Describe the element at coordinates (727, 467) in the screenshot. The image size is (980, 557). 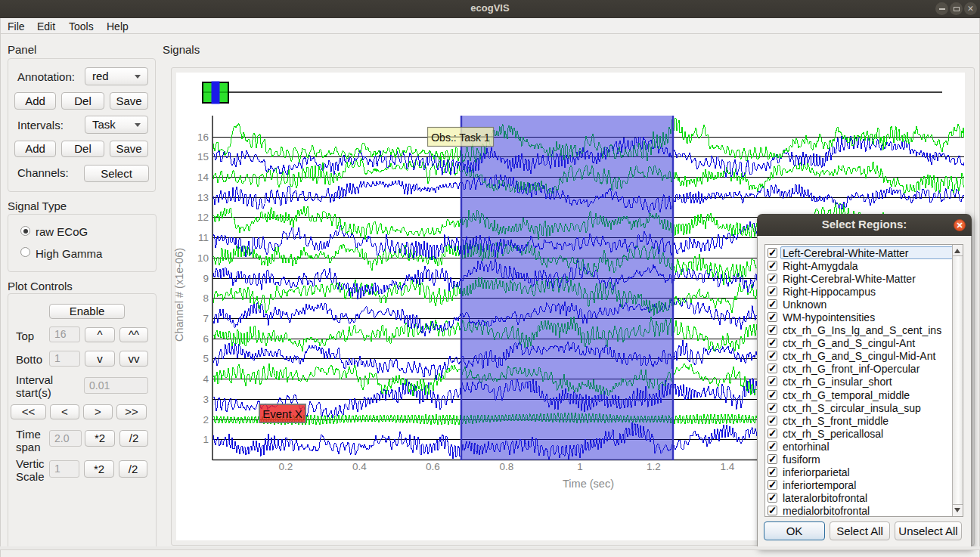
I see `svg-text: 1.4` at that location.